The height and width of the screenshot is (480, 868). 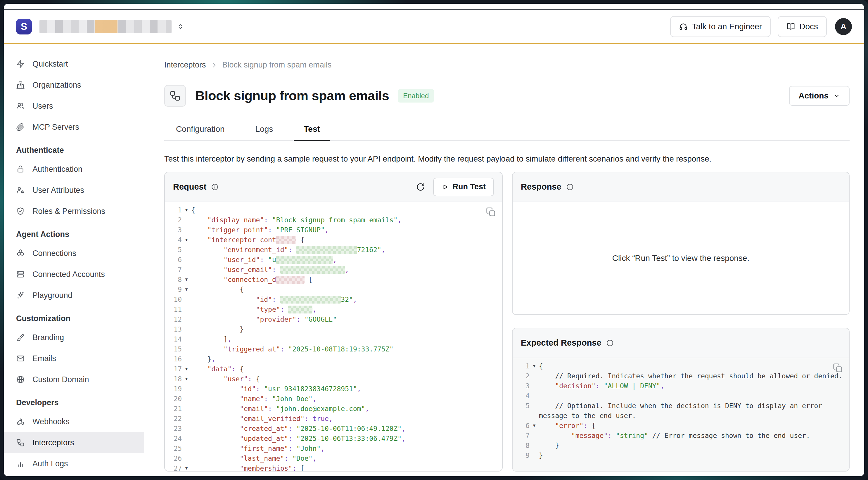 What do you see at coordinates (333, 439) in the screenshot?
I see `code-line: 24 "updated_at": "2025-10-06T13:33:06.47…` at bounding box center [333, 439].